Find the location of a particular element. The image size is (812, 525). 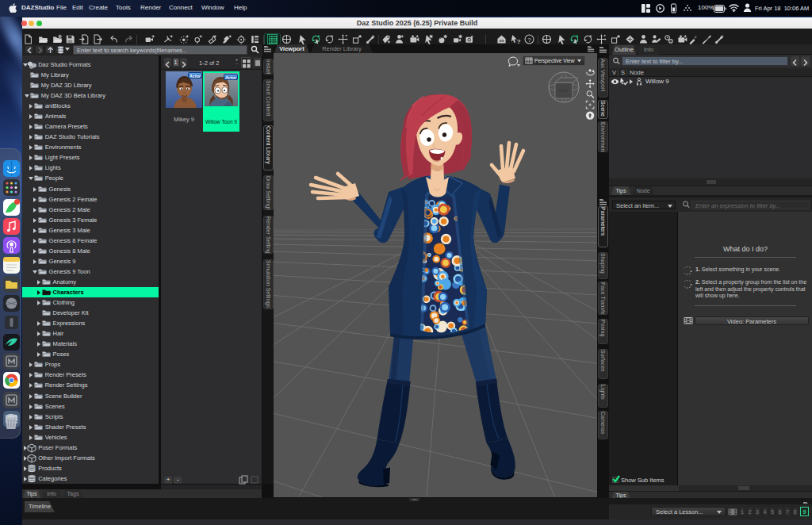

svg-text: Perspective View is located at coordinates (555, 61).